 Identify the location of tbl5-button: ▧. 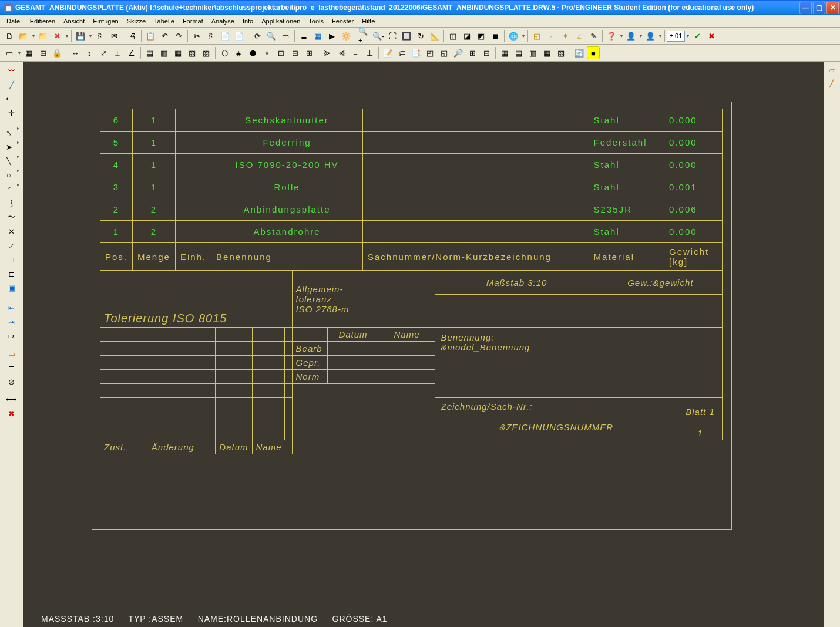
(561, 53).